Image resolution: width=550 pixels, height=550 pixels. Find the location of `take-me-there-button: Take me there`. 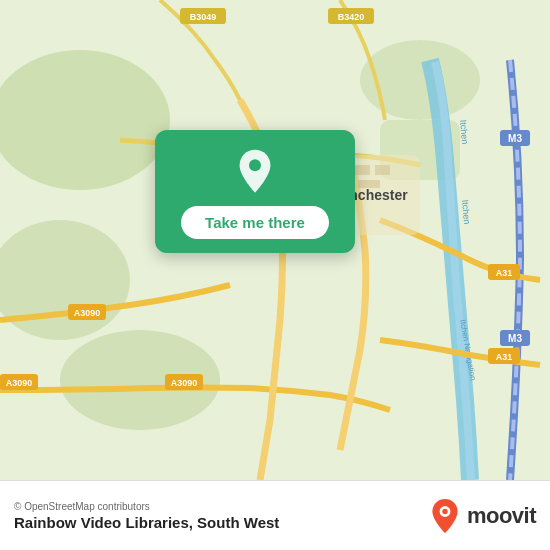

take-me-there-button: Take me there is located at coordinates (255, 222).